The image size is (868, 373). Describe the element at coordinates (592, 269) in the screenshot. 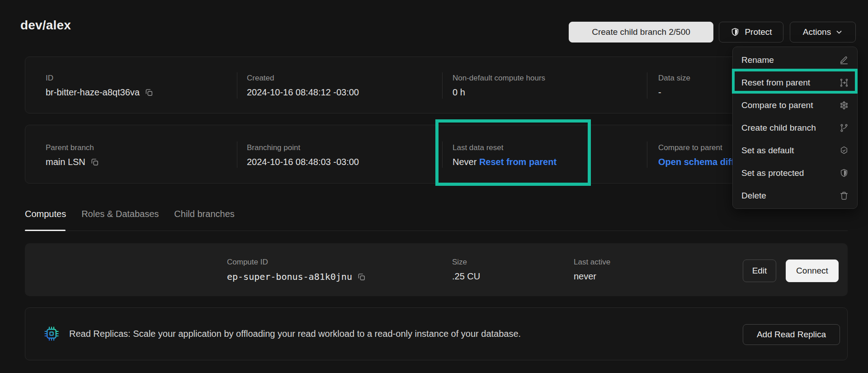

I see `field-last-active: Last active never` at that location.